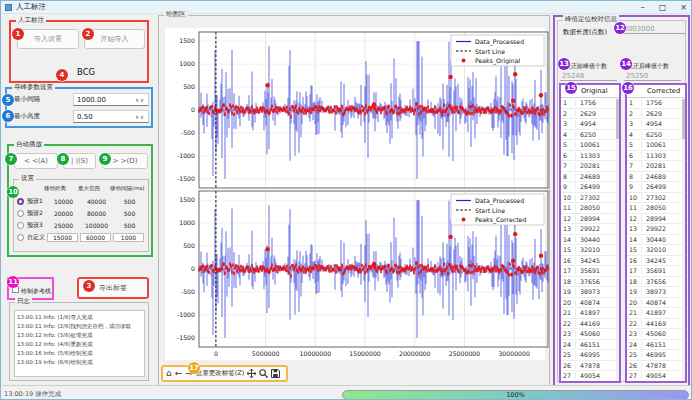  What do you see at coordinates (111, 100) in the screenshot?
I see `min-interval-spinner: 1000.00 ∧∨` at bounding box center [111, 100].